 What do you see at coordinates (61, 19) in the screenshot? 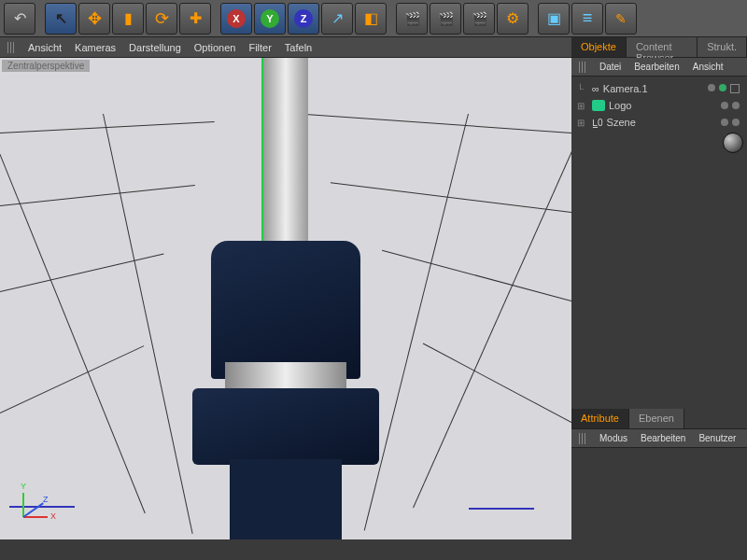
I see `select-tool` at bounding box center [61, 19].